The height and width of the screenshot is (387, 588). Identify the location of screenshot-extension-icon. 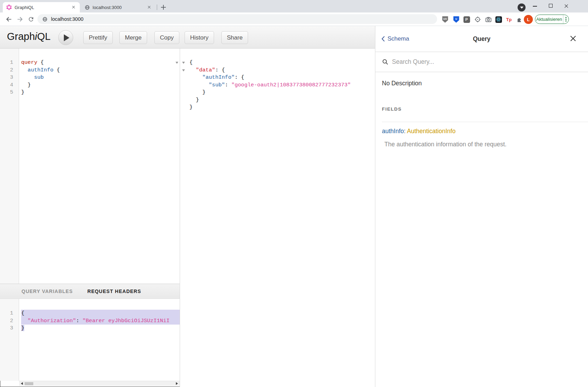
(488, 19).